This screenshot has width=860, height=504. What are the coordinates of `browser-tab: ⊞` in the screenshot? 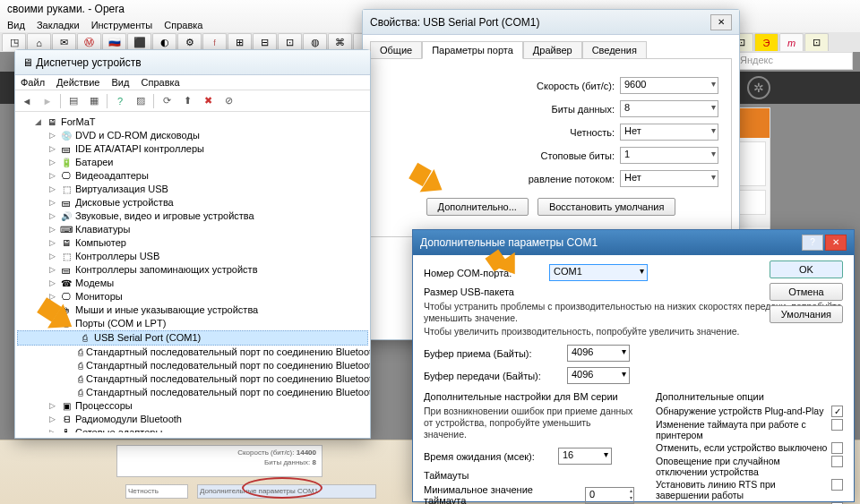 It's located at (240, 42).